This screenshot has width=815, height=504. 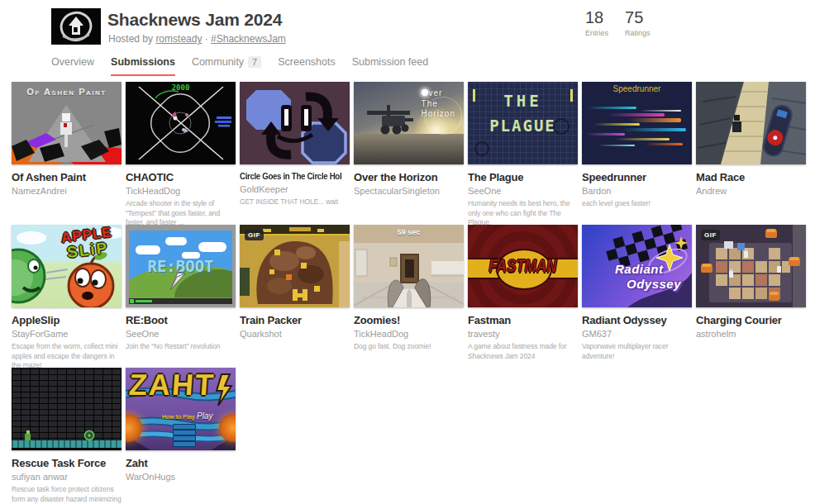 I want to click on entries-count: 18, so click(x=597, y=18).